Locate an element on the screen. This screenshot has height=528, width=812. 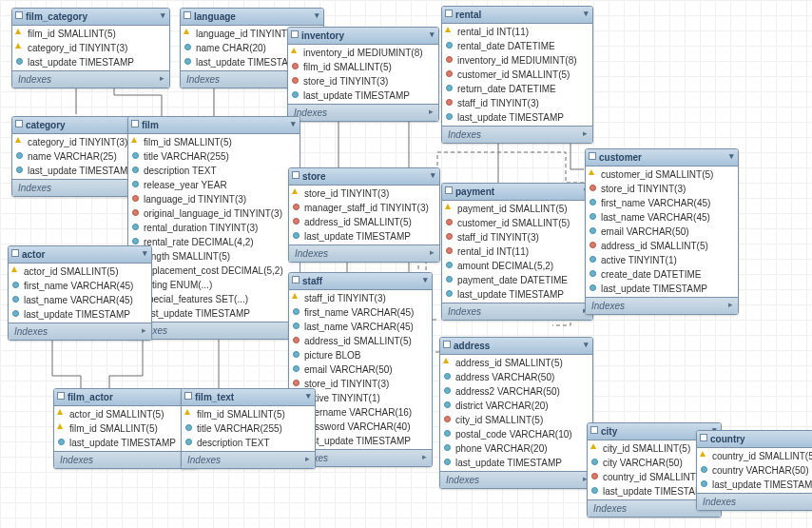
column-customer-6: active TINYINT(1) is located at coordinates (662, 261).